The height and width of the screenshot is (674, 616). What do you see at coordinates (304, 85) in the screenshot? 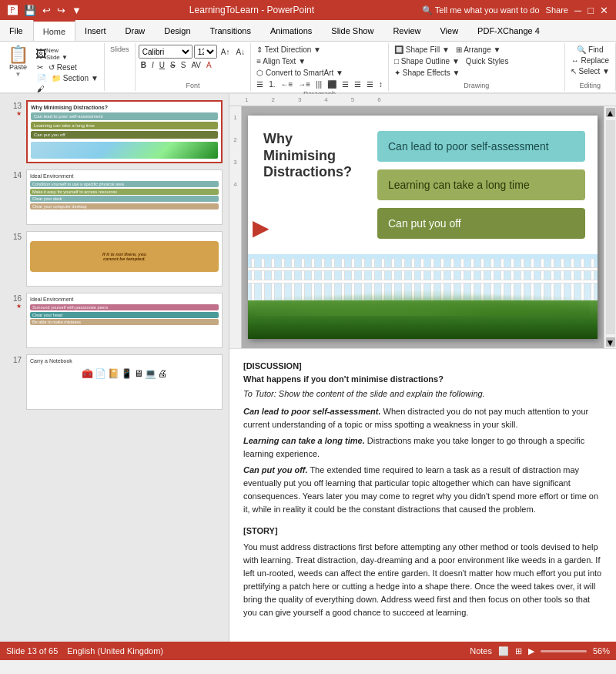
I see `increase-indent-button: →≡` at bounding box center [304, 85].